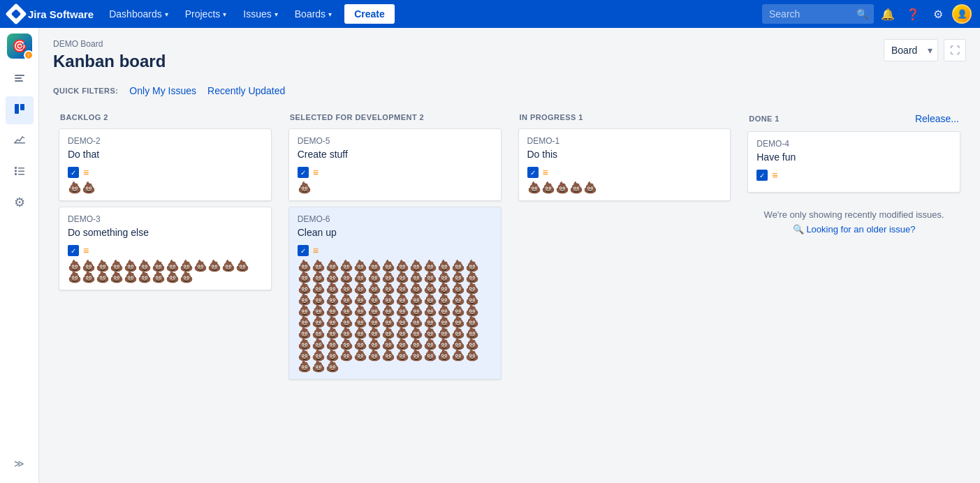 Image resolution: width=980 pixels, height=483 pixels. Describe the element at coordinates (854, 222) in the screenshot. I see `recently-modified-notice: We're only showing recently modified iss…` at that location.